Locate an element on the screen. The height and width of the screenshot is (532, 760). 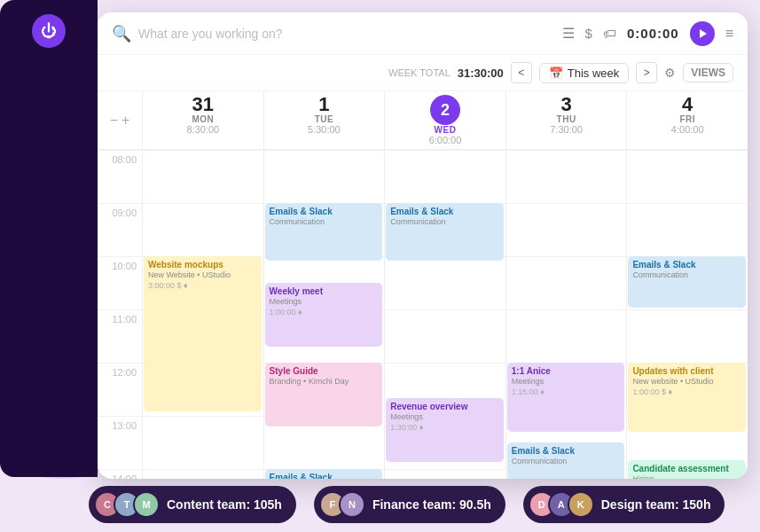
avatar: K is located at coordinates (581, 505).